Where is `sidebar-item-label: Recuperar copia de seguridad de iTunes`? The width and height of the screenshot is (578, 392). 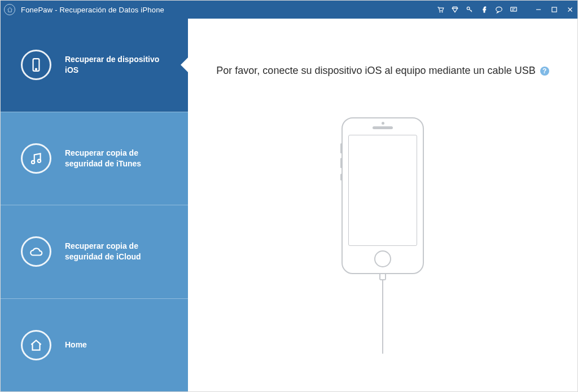 sidebar-item-label: Recuperar copia de seguridad de iTunes is located at coordinates (113, 158).